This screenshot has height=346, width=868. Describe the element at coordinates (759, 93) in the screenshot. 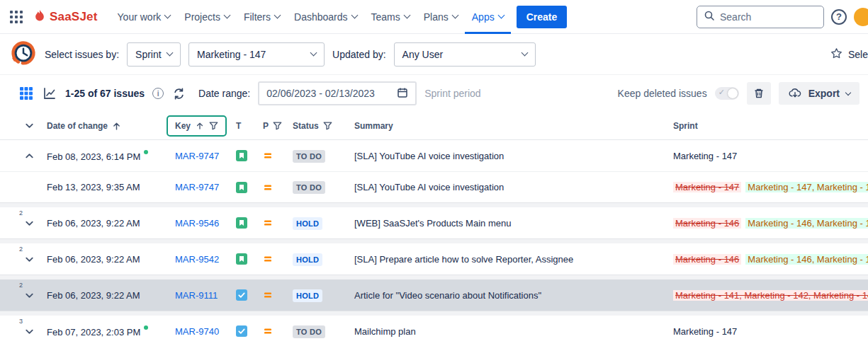

I see `delete-button` at that location.